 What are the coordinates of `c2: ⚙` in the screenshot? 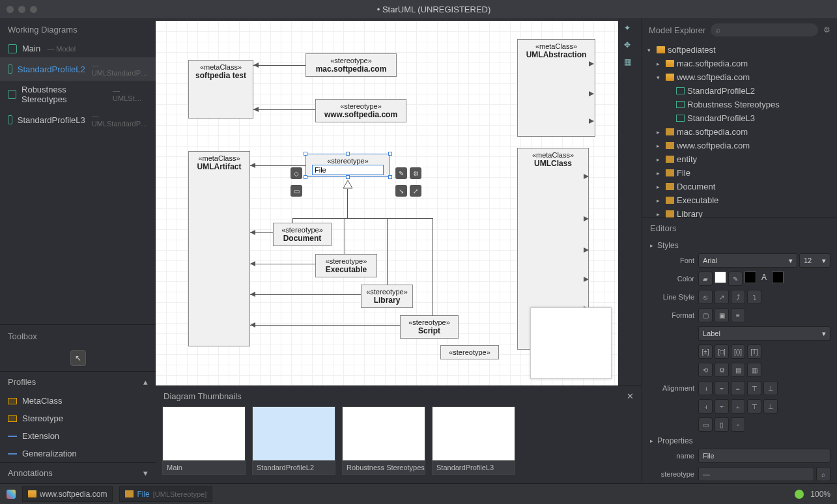 It's located at (722, 370).